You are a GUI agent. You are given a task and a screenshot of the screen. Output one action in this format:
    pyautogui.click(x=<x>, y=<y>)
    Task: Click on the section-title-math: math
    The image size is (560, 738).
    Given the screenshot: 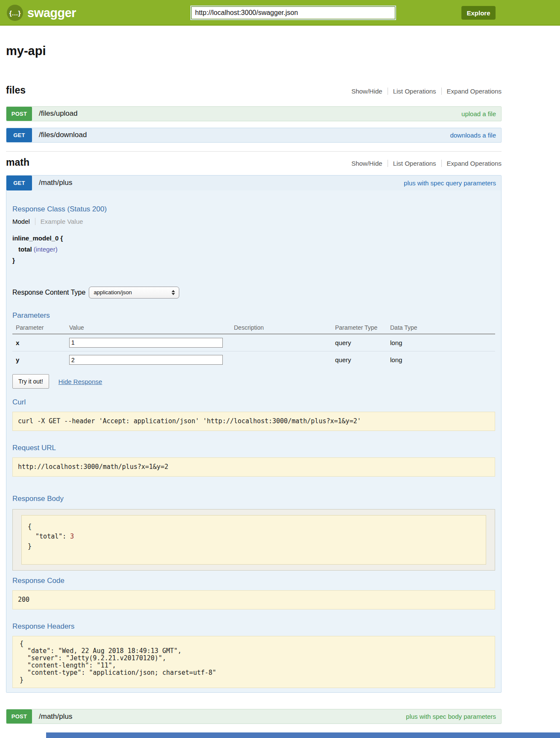 What is the action you would take?
    pyautogui.click(x=18, y=162)
    